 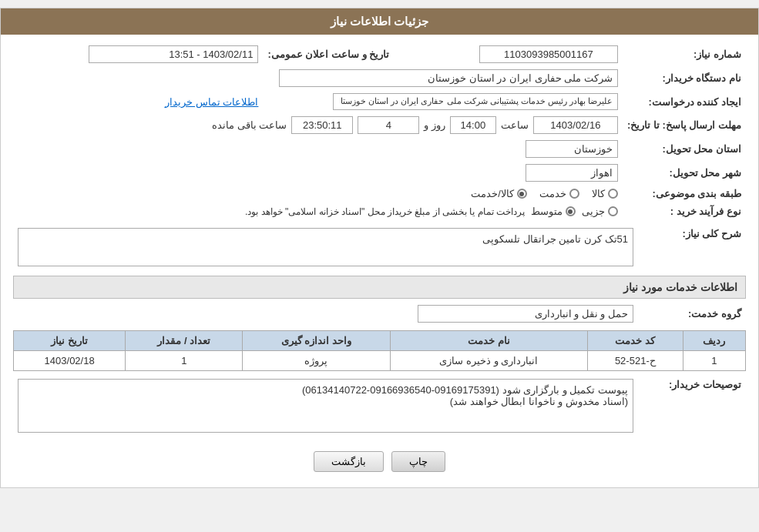 I want to click on radio-khedmat-circle, so click(x=575, y=194).